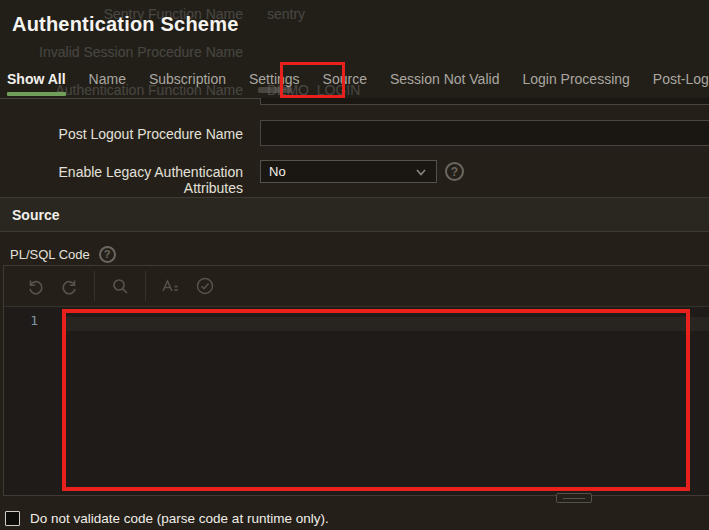  Describe the element at coordinates (34, 320) in the screenshot. I see `line-number: 1` at that location.